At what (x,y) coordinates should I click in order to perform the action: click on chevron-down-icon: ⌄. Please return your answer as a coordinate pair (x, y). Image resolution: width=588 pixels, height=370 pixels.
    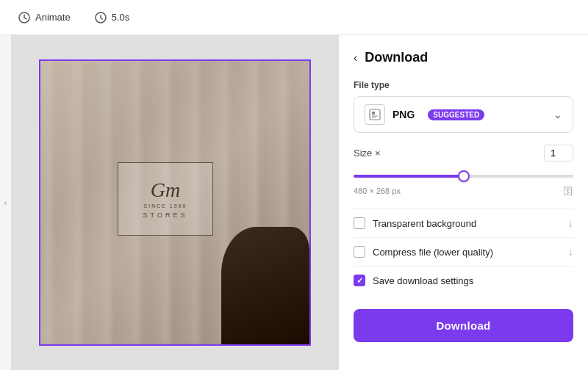
    Looking at the image, I should click on (558, 115).